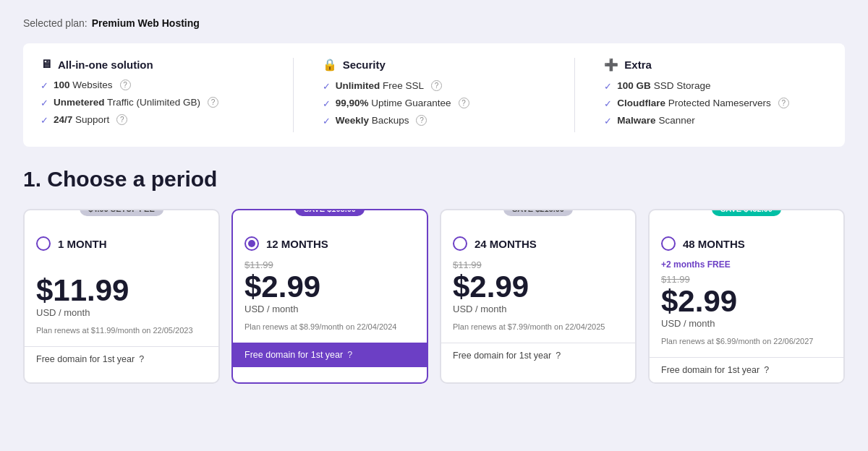 The height and width of the screenshot is (451, 868). I want to click on plan-footer-24months: Free domain for 1st year ?, so click(538, 356).